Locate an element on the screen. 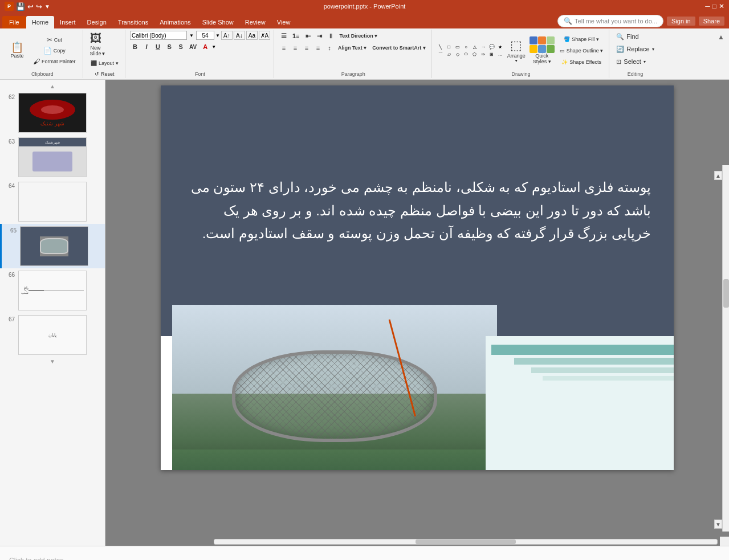 The height and width of the screenshot is (560, 729). notes-placeholder: Click to add notes is located at coordinates (36, 558).